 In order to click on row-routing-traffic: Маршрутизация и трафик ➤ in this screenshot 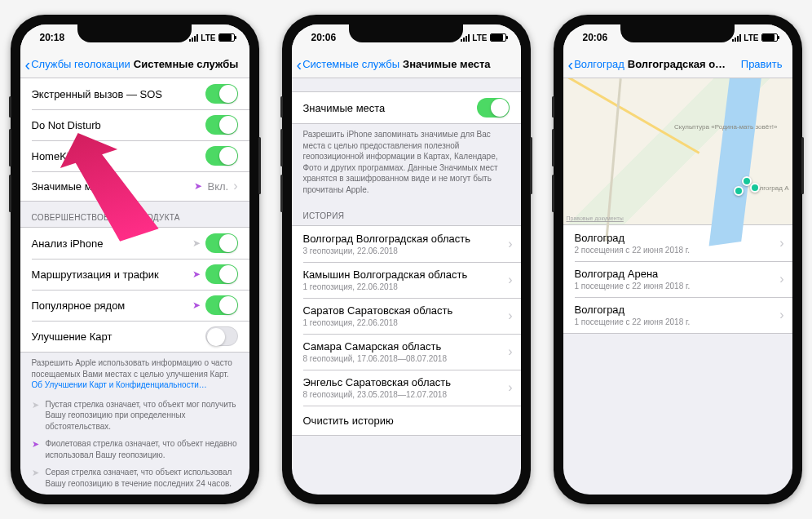, I will do `click(135, 274)`.